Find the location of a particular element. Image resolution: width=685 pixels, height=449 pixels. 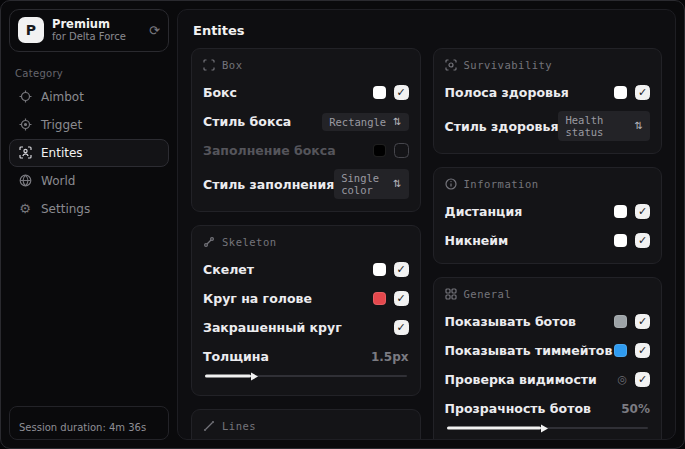

setting-label: Проверка видимости is located at coordinates (521, 380).